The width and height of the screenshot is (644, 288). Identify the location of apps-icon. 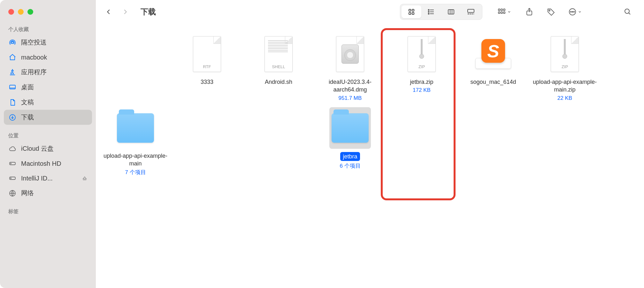
(12, 72).